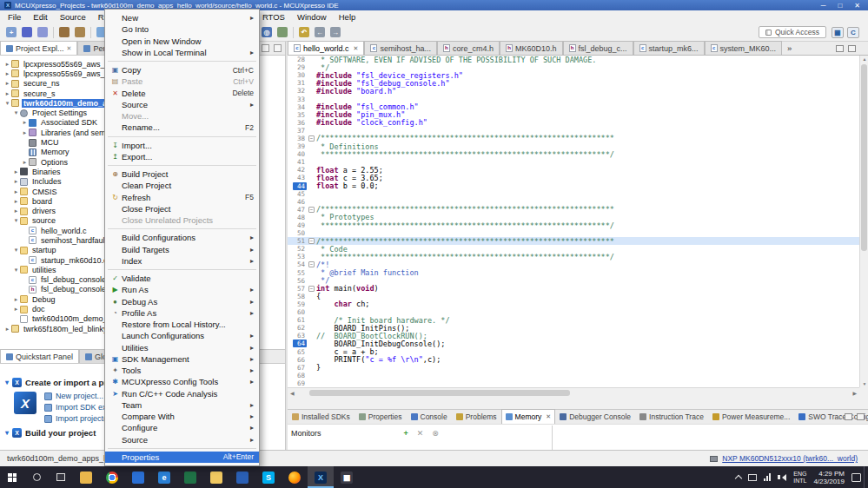  What do you see at coordinates (792, 32) in the screenshot?
I see `quick-access-button: Quick Access` at bounding box center [792, 32].